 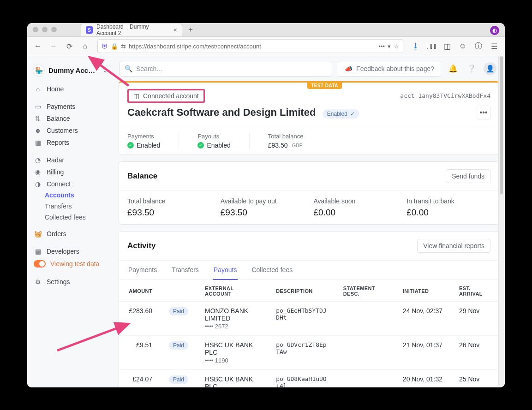 What do you see at coordinates (453, 68) in the screenshot?
I see `notifications-icon: 🔔` at bounding box center [453, 68].